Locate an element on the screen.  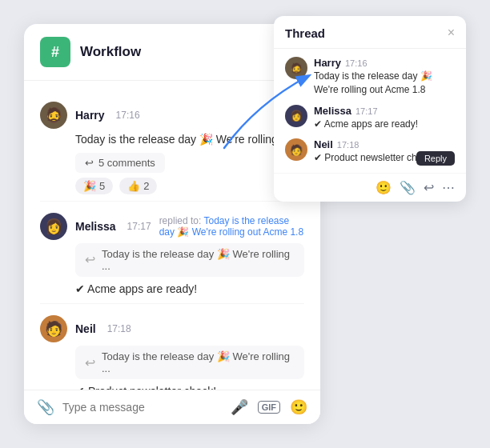
melissa-quoted: ↩ Today is the release day 🎉 We're rolli… is located at coordinates (190, 260).